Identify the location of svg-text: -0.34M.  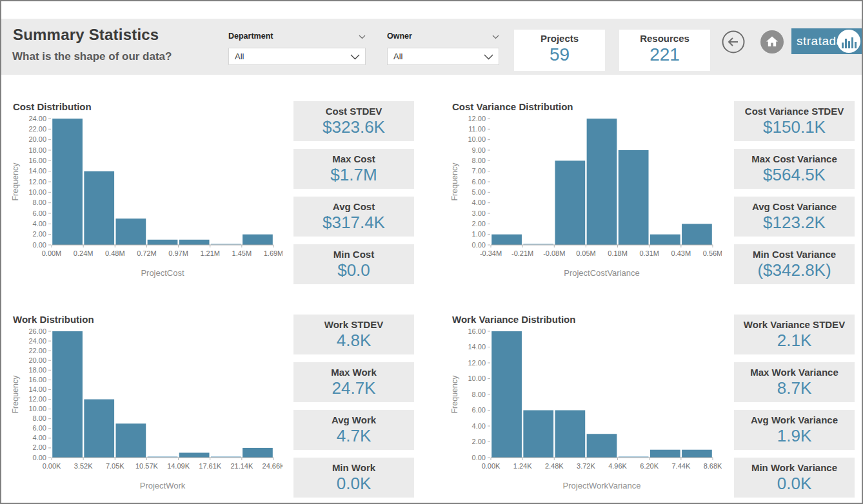
(491, 253).